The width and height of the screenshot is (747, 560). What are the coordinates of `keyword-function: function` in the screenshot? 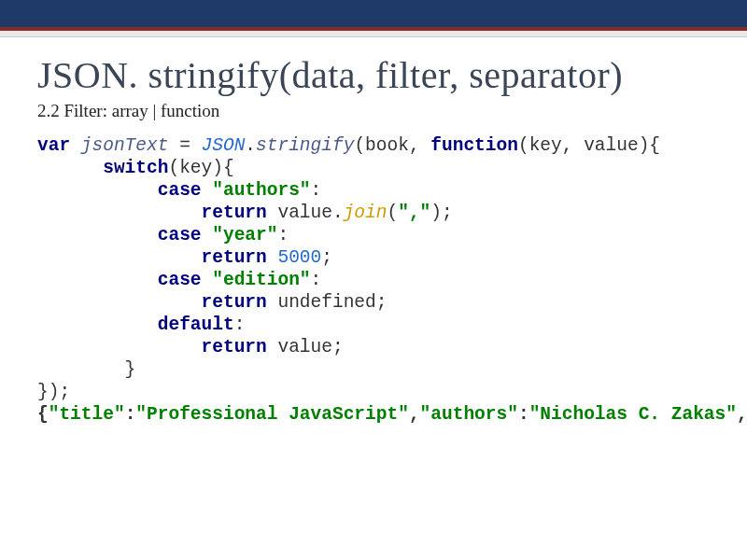 It's located at (474, 146).